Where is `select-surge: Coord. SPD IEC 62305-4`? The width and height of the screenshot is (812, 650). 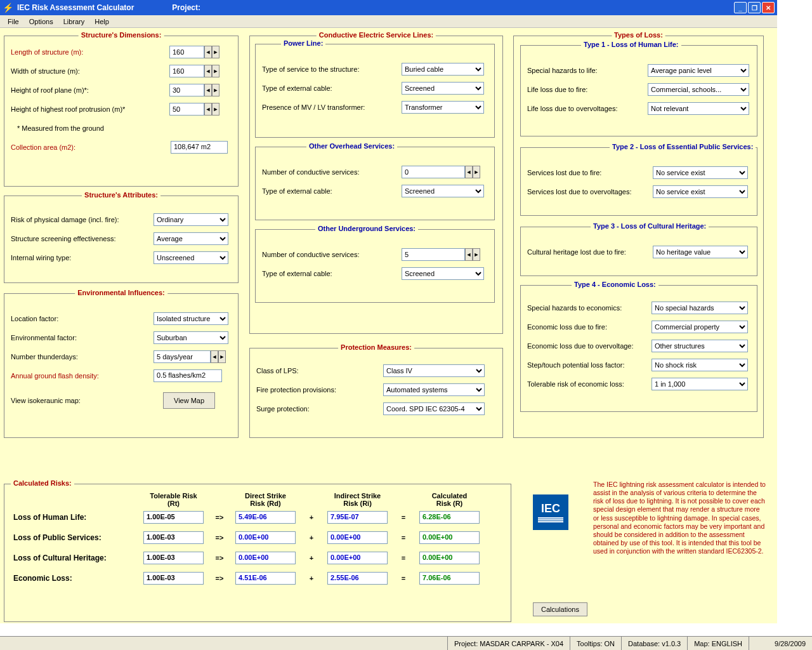 select-surge: Coord. SPD IEC 62305-4 is located at coordinates (434, 409).